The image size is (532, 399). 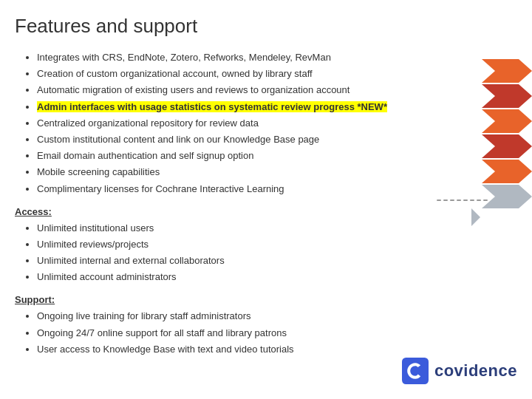 I want to click on feature-item: Automatic migration of existing users an…, so click(x=248, y=90).